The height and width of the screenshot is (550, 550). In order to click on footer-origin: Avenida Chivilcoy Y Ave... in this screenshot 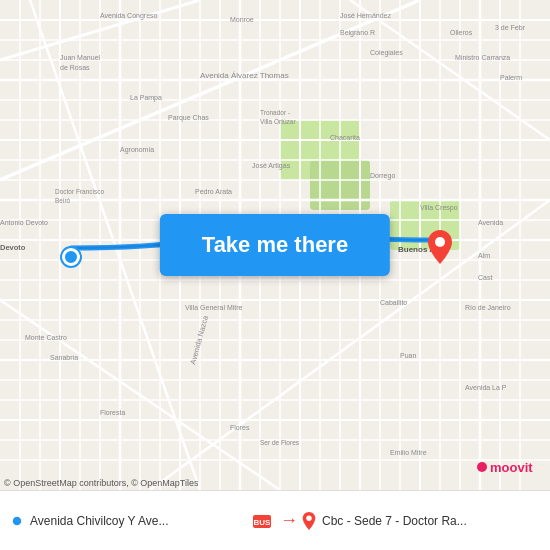, I will do `click(129, 521)`.